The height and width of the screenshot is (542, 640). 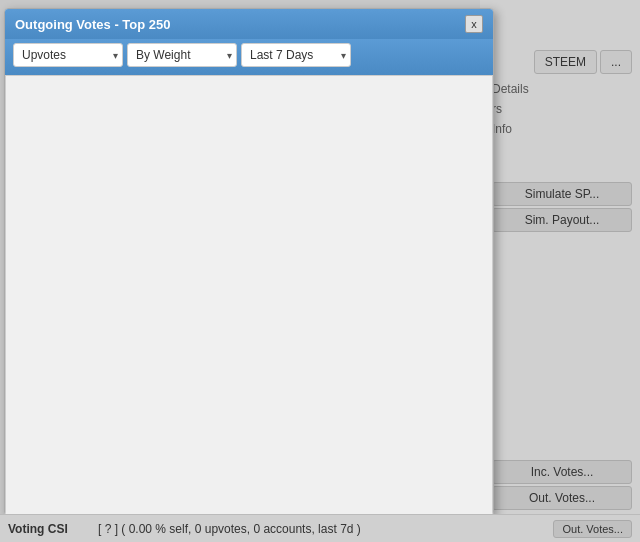 I want to click on bottom-out-votes-button: Out. Votes..., so click(x=592, y=529).